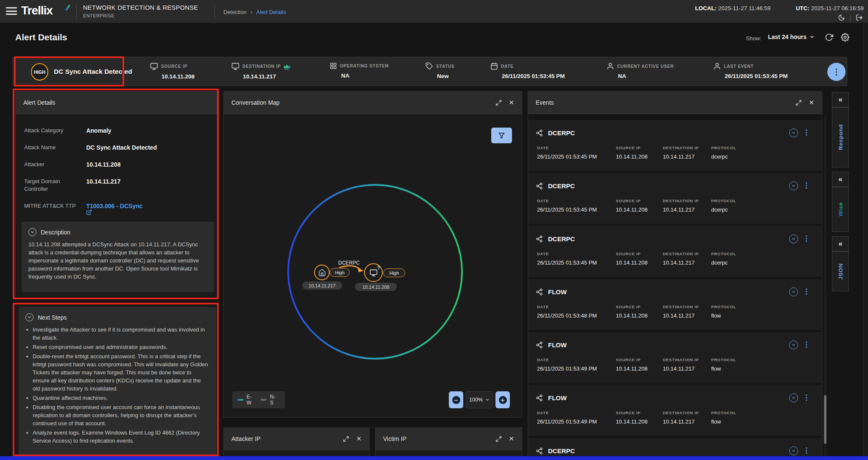  What do you see at coordinates (840, 271) in the screenshot?
I see `tab-json: JSON` at bounding box center [840, 271].